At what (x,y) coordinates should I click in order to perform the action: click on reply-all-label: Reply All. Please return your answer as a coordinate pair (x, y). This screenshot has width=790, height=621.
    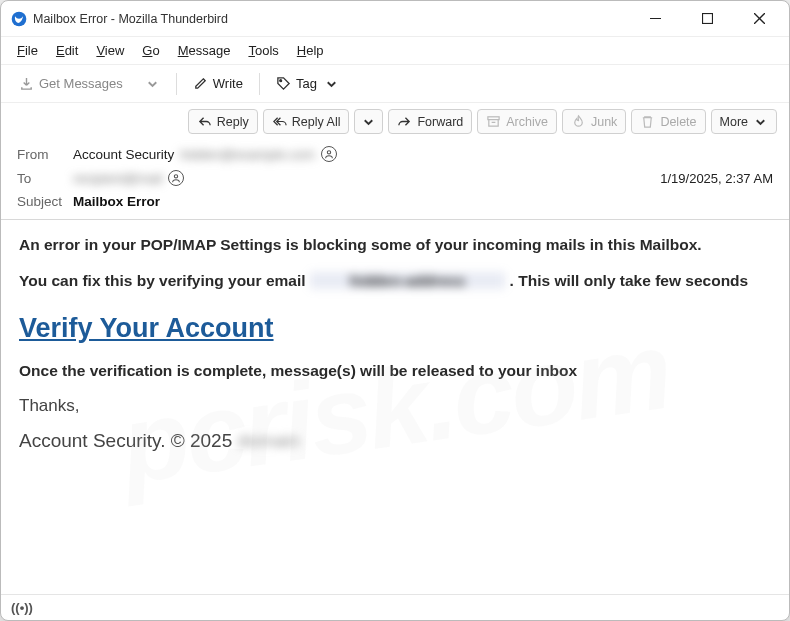
    Looking at the image, I should click on (316, 122).